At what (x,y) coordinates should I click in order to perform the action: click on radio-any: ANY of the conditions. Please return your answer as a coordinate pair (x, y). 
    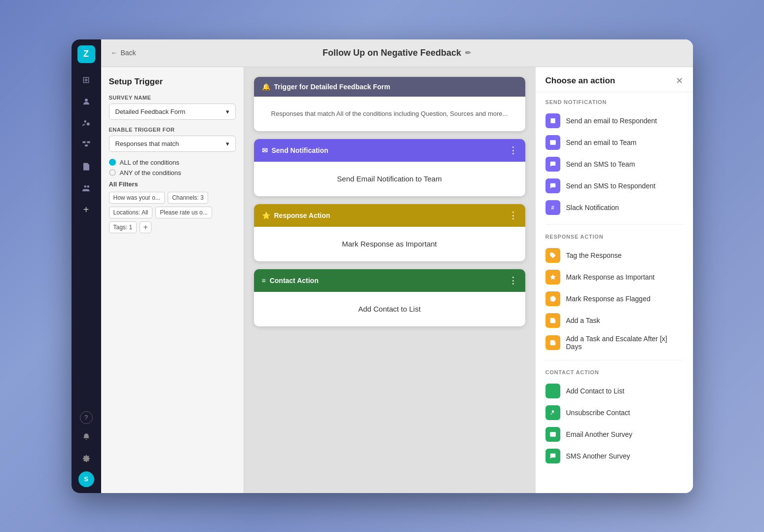
    Looking at the image, I should click on (173, 173).